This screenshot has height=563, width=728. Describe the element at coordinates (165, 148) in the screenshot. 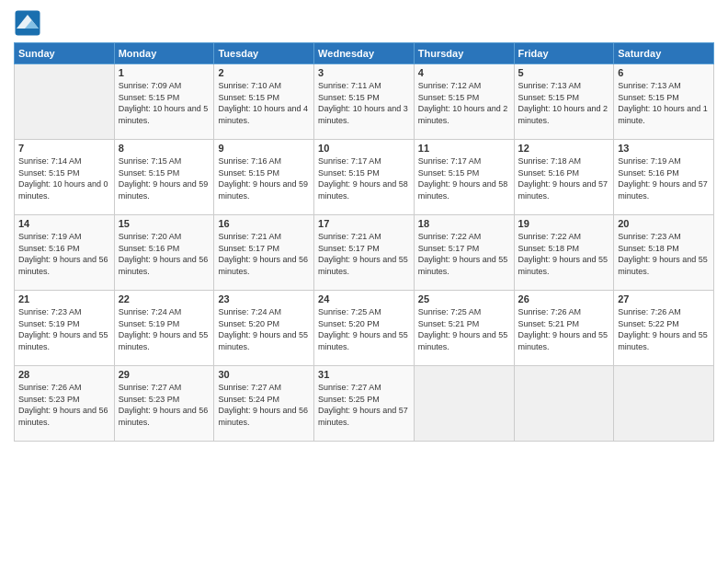

I see `day-number: 8` at that location.